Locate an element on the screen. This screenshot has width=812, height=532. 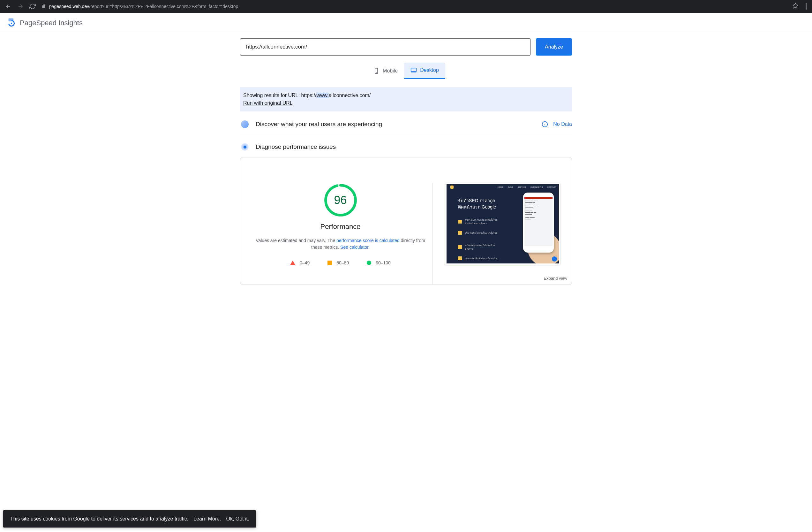
app-title: PageSpeed Insights is located at coordinates (51, 23).